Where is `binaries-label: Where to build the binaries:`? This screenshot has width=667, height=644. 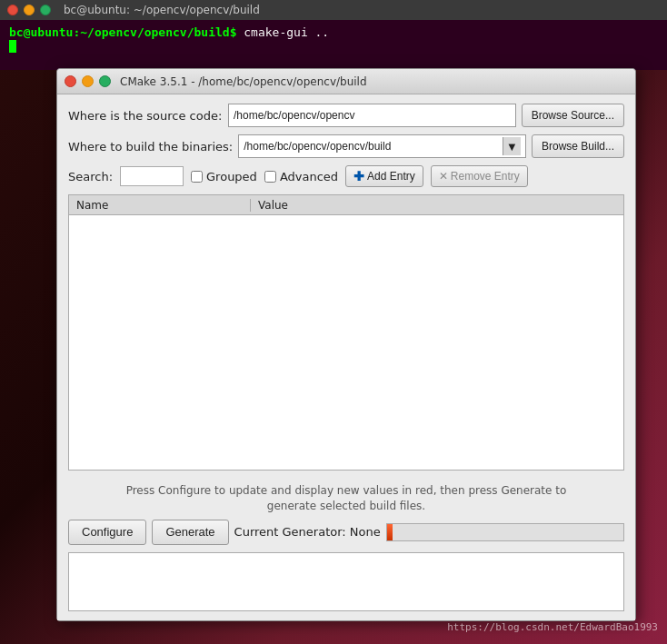 binaries-label: Where to build the binaries: is located at coordinates (151, 147).